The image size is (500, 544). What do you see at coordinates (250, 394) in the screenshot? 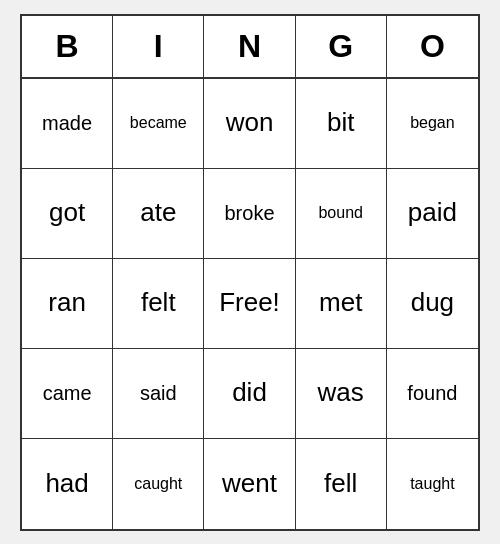
I see `grid-cell-17: did` at bounding box center [250, 394].